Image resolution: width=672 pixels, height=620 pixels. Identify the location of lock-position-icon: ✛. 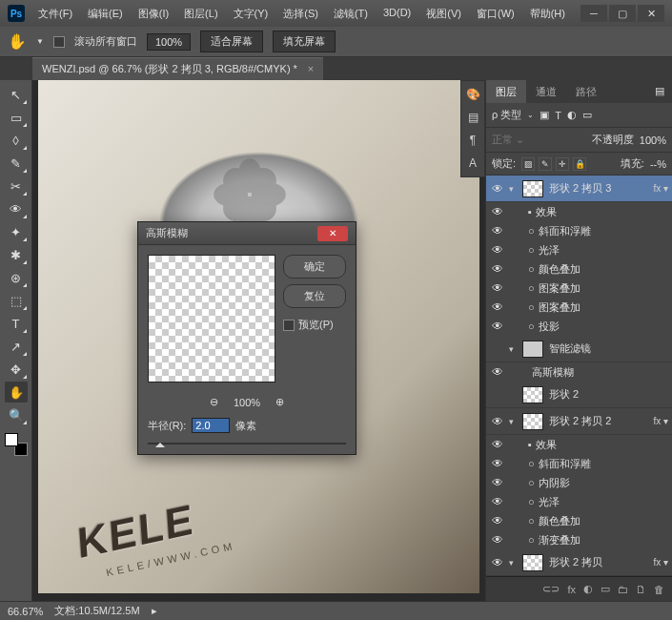
(562, 164).